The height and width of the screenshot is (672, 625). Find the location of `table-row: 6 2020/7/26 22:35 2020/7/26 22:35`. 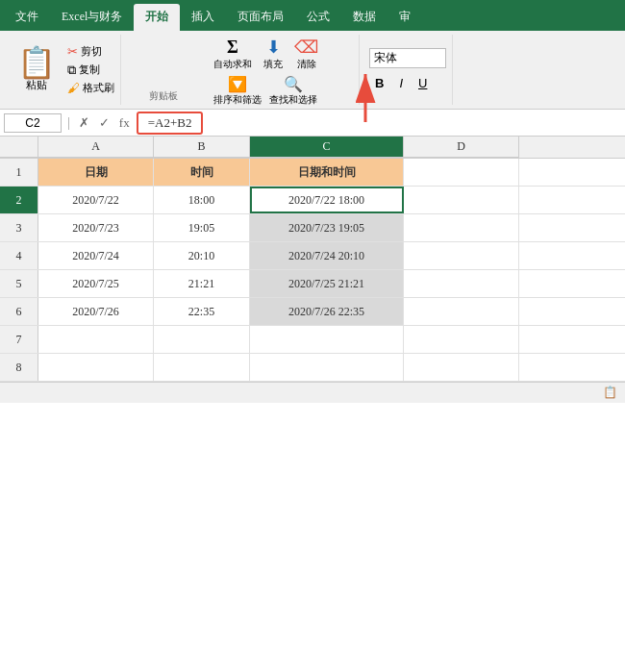

table-row: 6 2020/7/26 22:35 2020/7/26 22:35 is located at coordinates (312, 311).